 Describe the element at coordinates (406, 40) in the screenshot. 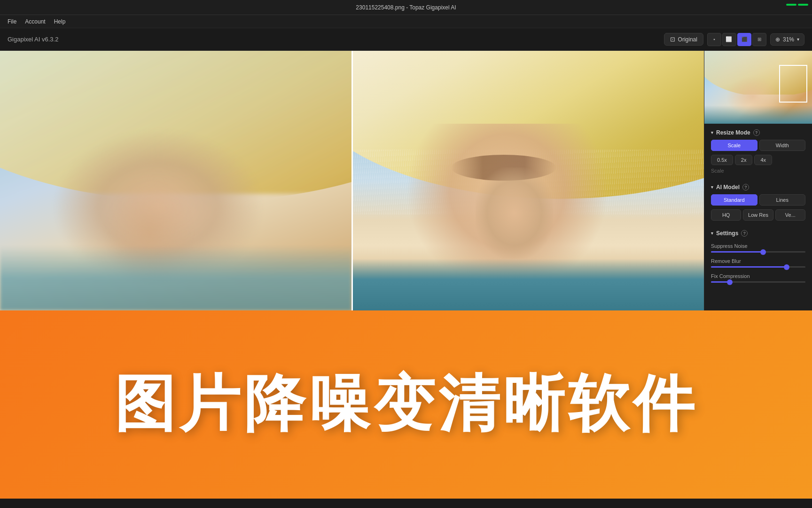

I see `app-header: Gigapixel AI v6.3.2 ⊡ Original ▪ ⬜ ⬛ ⊞` at that location.